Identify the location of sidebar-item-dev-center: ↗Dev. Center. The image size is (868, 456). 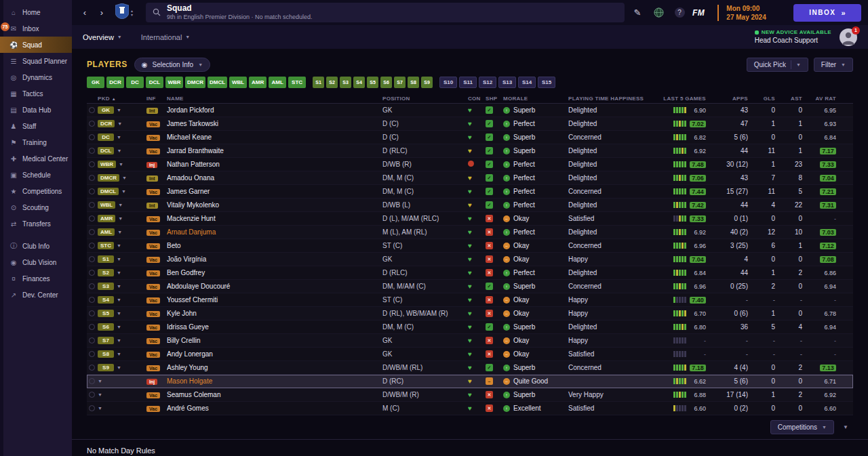
(36, 295).